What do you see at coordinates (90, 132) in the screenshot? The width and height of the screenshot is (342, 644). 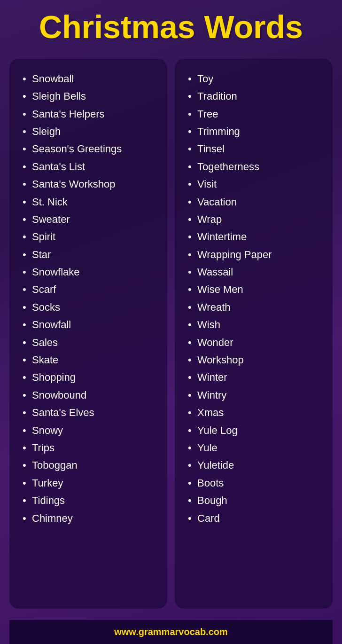 I see `list-item: Sleigh` at bounding box center [90, 132].